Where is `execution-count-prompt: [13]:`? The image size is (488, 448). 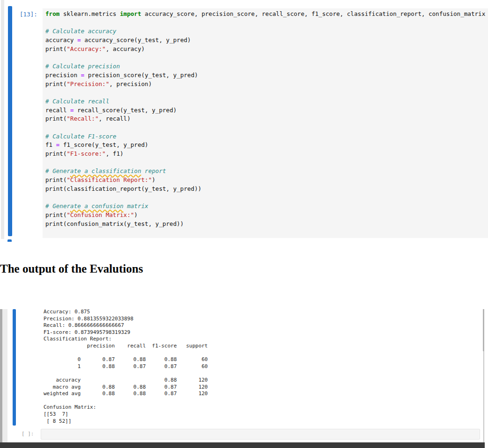
execution-count-prompt: [13]: is located at coordinates (29, 14).